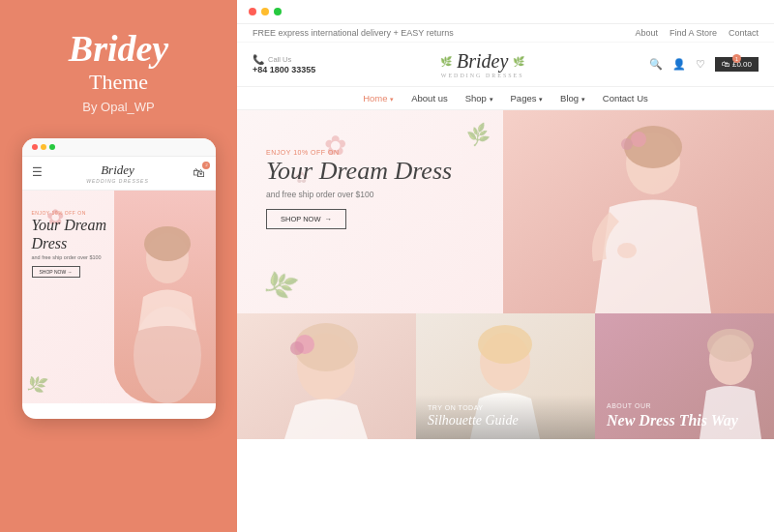 This screenshot has height=532, width=774. What do you see at coordinates (118, 49) in the screenshot?
I see `brand-title: Bridey` at bounding box center [118, 49].